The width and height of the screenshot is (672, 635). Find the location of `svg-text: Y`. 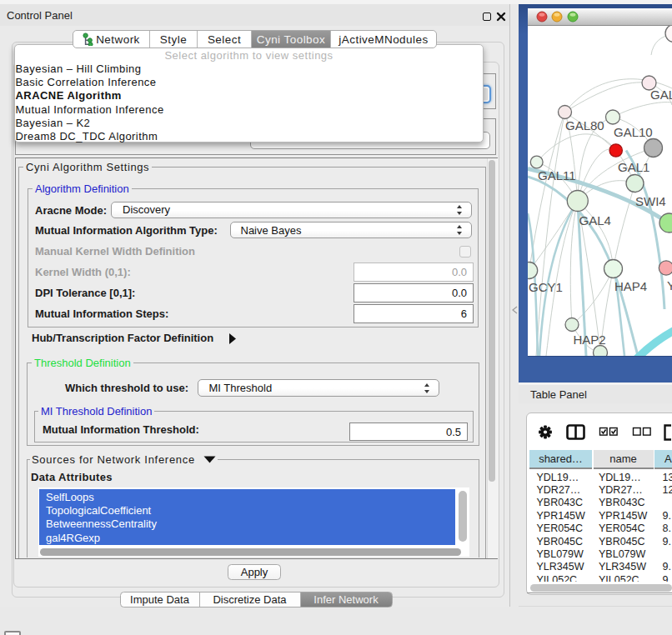

svg-text: Y is located at coordinates (669, 285).